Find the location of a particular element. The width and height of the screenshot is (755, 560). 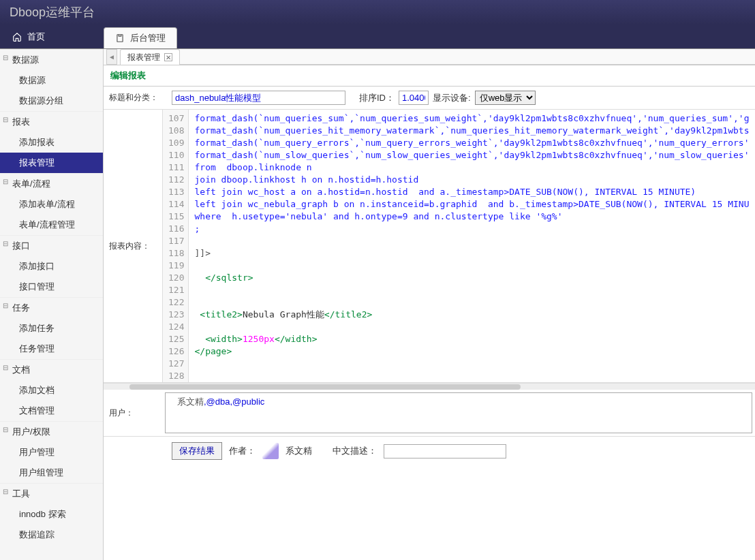

home-label: 首页 is located at coordinates (36, 37).